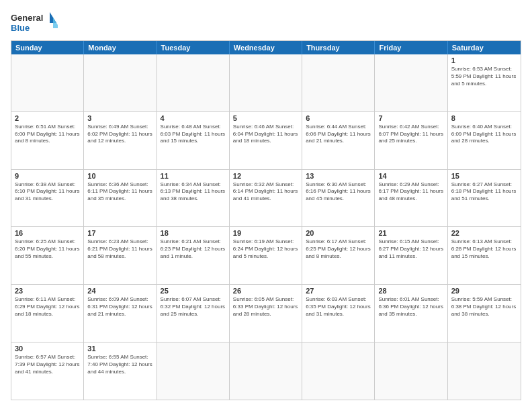  What do you see at coordinates (120, 365) in the screenshot?
I see `day-info: Sunrise: 6:55 AM Sunset: 7:40 PM Dayligh…` at bounding box center [120, 365].